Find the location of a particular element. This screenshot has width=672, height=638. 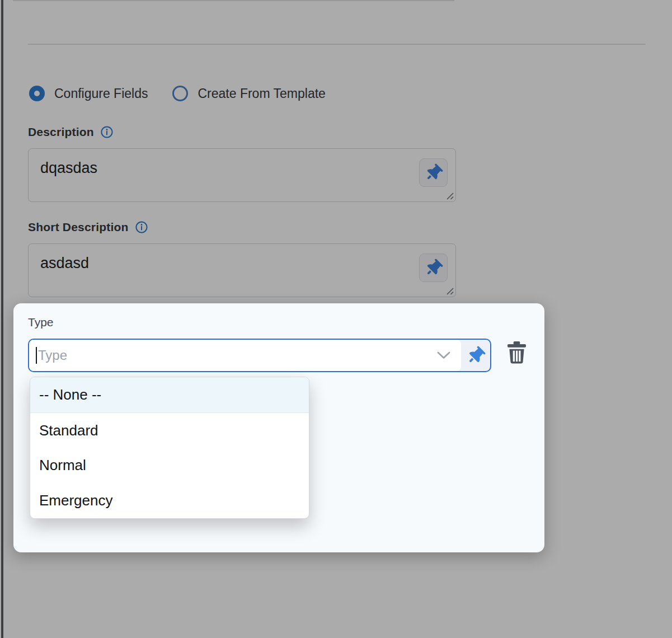

dropdown-option-emergency: Emergency is located at coordinates (170, 500).